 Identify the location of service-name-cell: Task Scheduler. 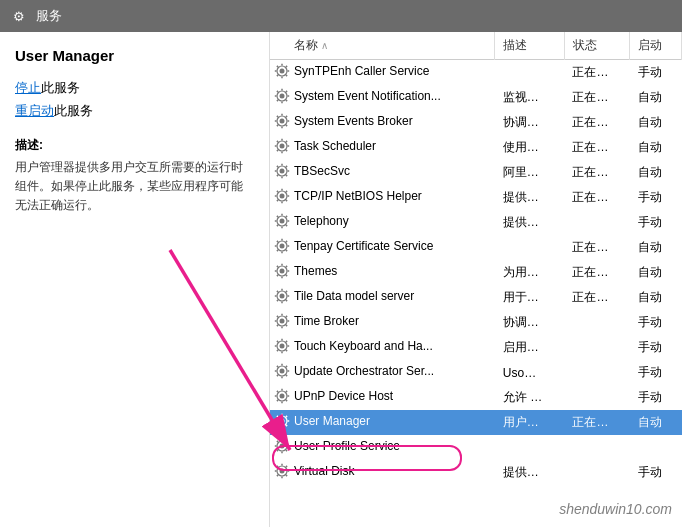
(382, 148).